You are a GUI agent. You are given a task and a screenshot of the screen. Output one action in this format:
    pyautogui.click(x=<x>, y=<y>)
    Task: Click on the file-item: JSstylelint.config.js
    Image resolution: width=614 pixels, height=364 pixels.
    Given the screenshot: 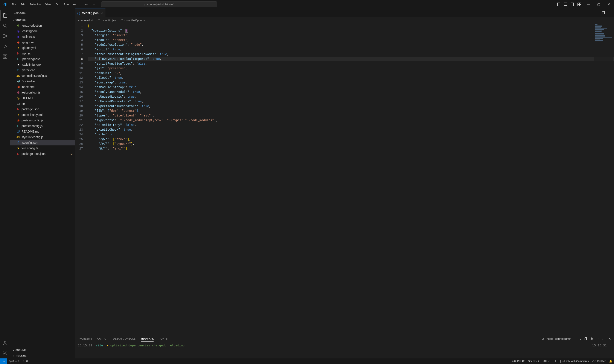 What is the action you would take?
    pyautogui.click(x=42, y=137)
    